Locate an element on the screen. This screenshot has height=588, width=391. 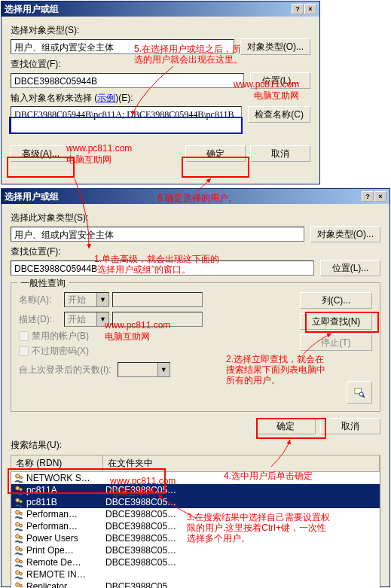
desc-label: 描述(D): is located at coordinates (41, 319).